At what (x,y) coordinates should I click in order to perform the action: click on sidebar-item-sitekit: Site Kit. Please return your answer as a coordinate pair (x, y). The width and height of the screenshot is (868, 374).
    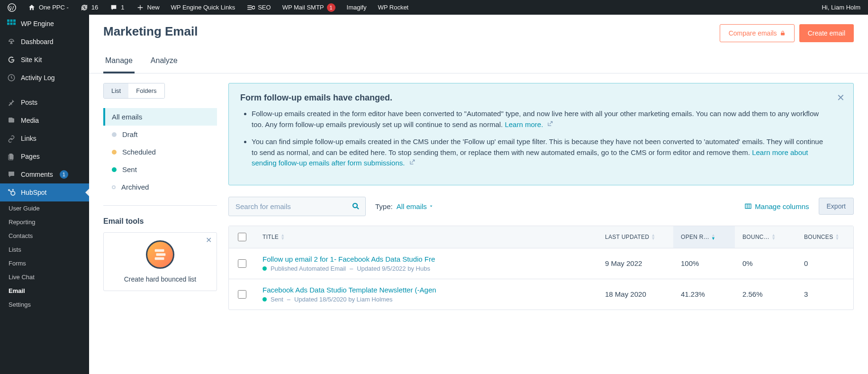
    Looking at the image, I should click on (45, 60).